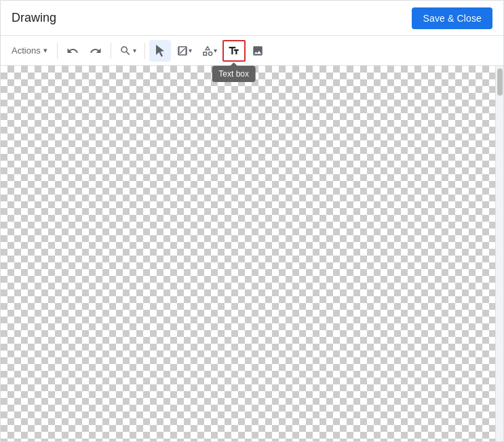 The height and width of the screenshot is (442, 504). What do you see at coordinates (258, 51) in the screenshot?
I see `image-button` at bounding box center [258, 51].